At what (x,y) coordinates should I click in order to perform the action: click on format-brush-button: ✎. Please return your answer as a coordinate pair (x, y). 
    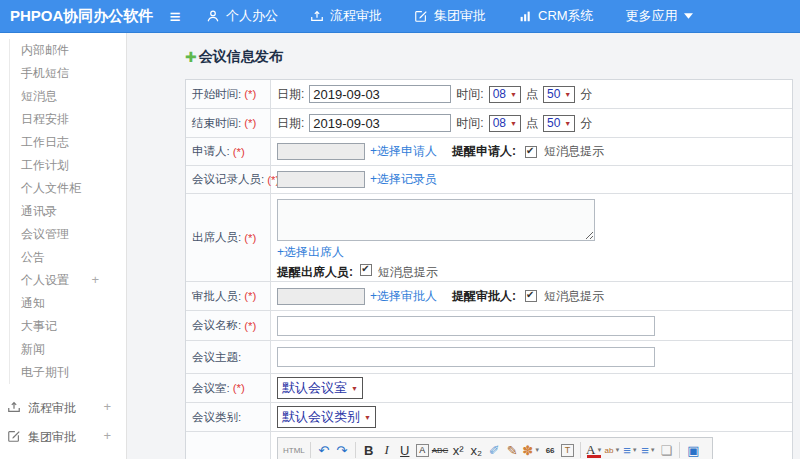
    Looking at the image, I should click on (512, 450).